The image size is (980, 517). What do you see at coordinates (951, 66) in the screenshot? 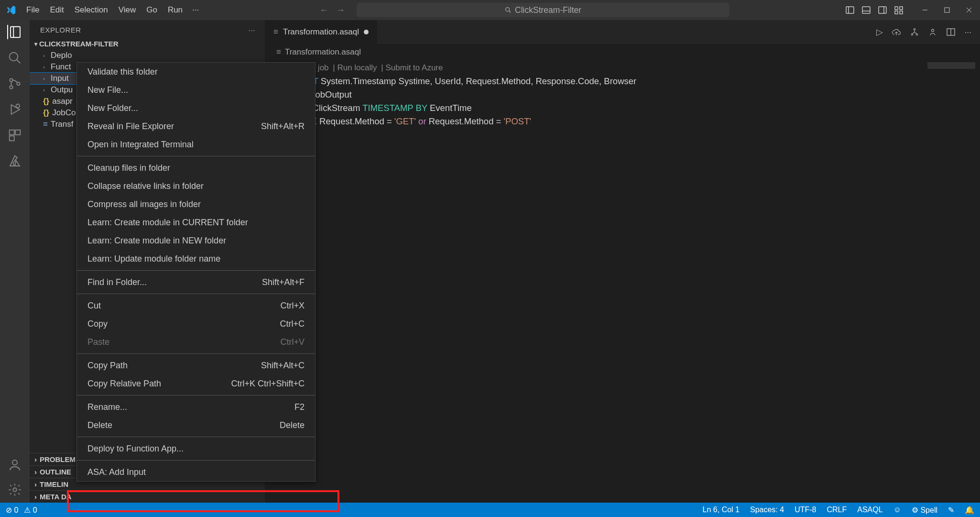
I see `minimap` at bounding box center [951, 66].